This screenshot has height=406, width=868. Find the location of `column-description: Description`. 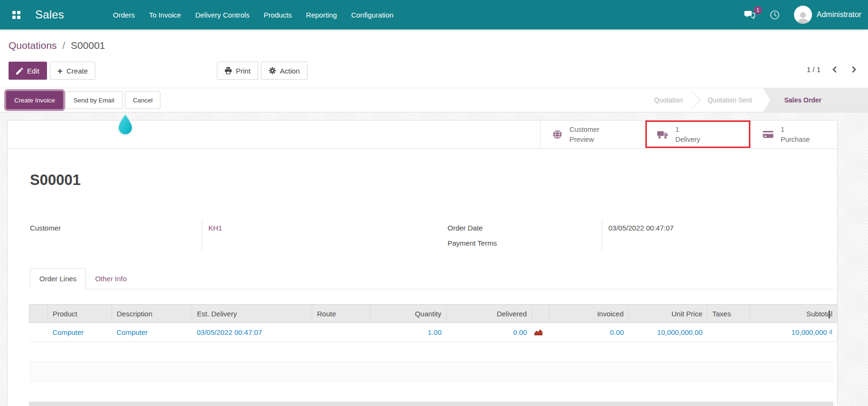

column-description: Description is located at coordinates (152, 314).